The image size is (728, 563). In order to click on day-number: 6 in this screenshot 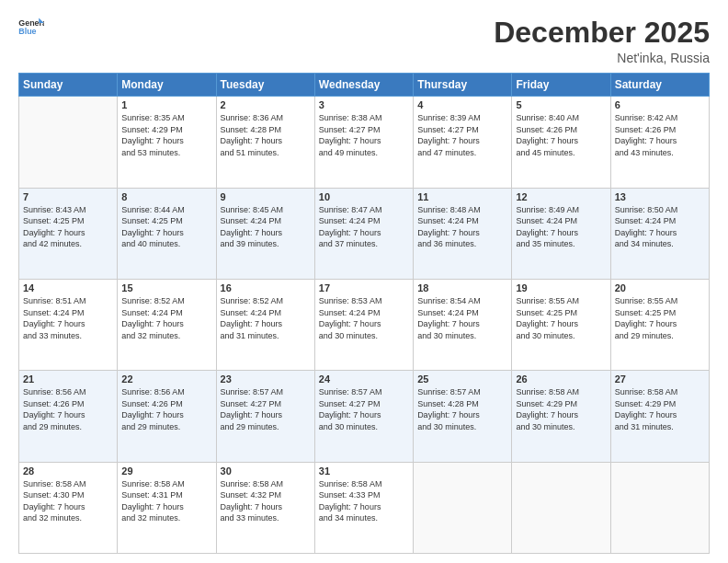, I will do `click(660, 105)`.